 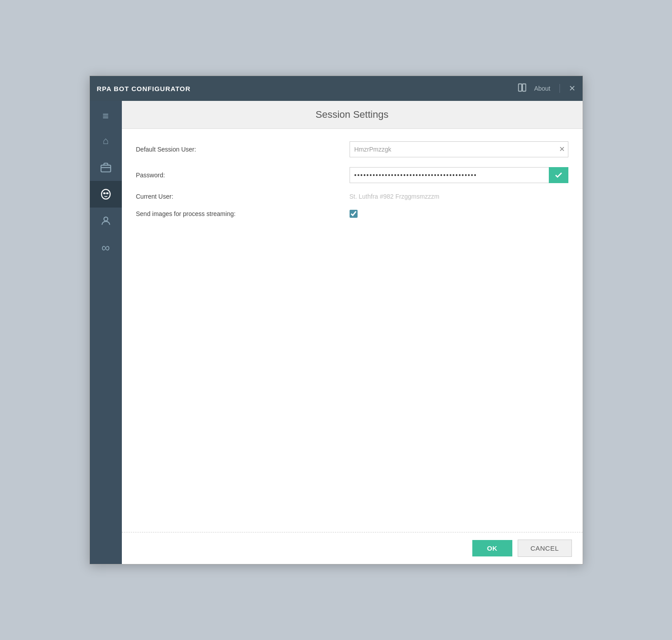 I want to click on sidebar-item-home, so click(x=106, y=141).